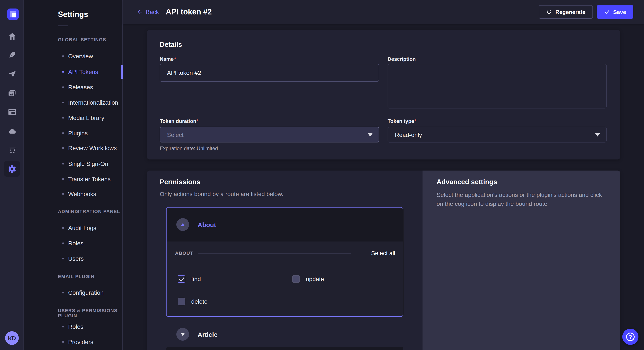 The width and height of the screenshot is (644, 350). I want to click on avatar: KD, so click(12, 338).